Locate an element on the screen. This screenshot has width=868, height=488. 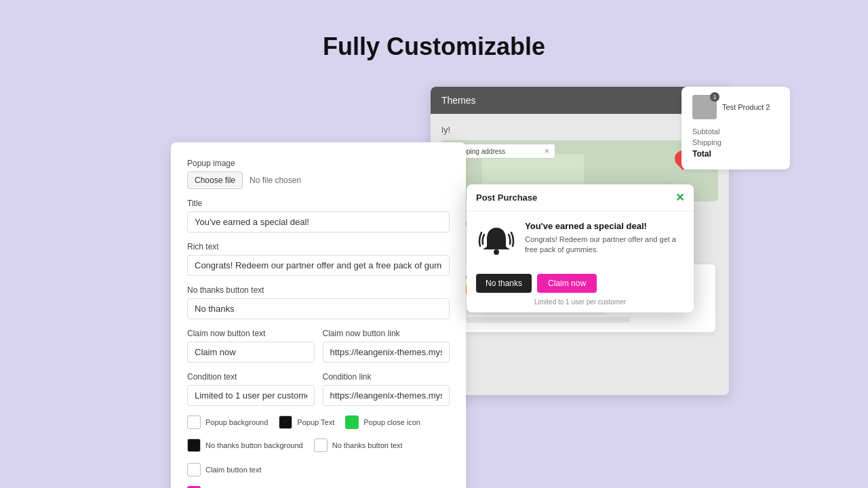
confirmed-text: ly! is located at coordinates (580, 130).